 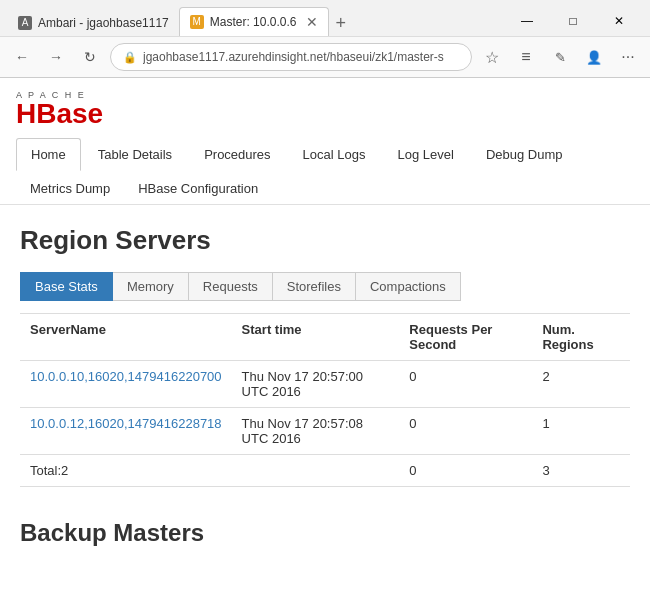 What do you see at coordinates (581, 432) in the screenshot?
I see `regions-cell-1: 1` at bounding box center [581, 432].